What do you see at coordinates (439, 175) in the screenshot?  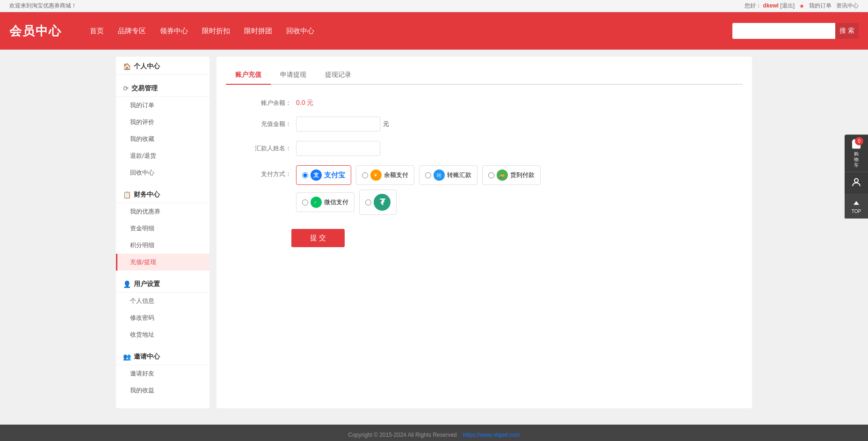 I see `transfer-icon: 转` at bounding box center [439, 175].